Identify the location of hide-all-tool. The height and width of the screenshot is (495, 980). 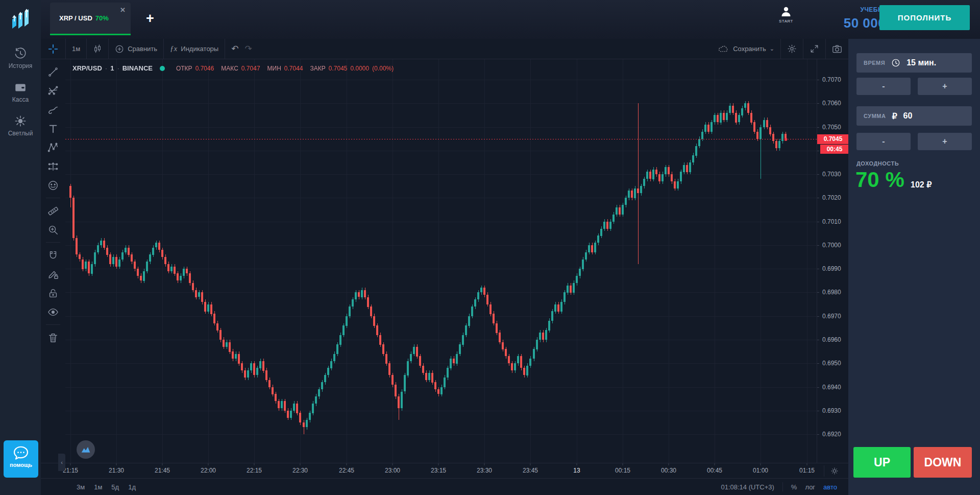
(53, 312).